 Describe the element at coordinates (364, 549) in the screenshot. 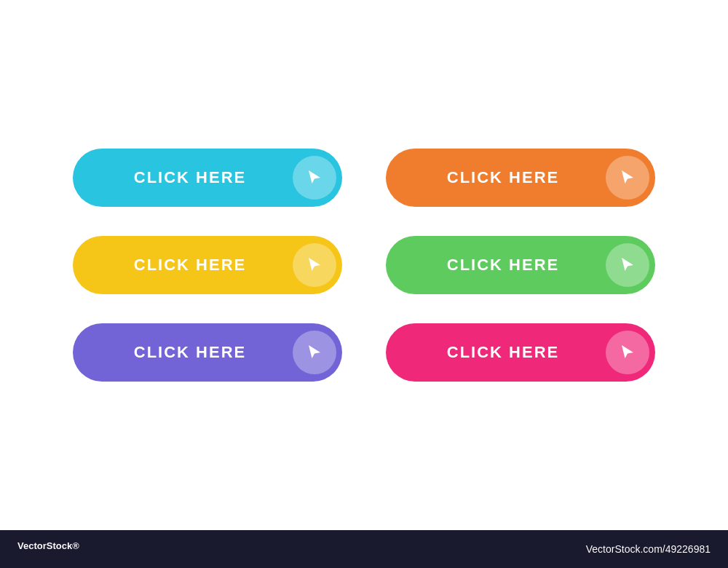

I see `footer-bar: VectorStock® VectorStock.com/49226981` at that location.